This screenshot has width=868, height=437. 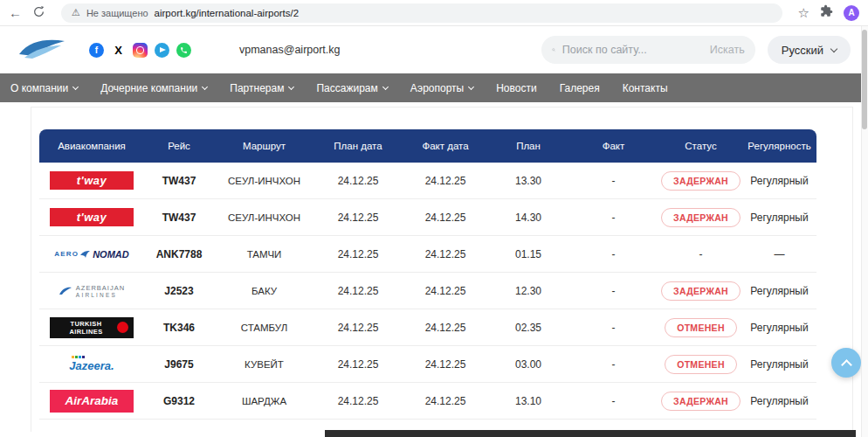 I want to click on x-twitter-icon: X, so click(x=119, y=51).